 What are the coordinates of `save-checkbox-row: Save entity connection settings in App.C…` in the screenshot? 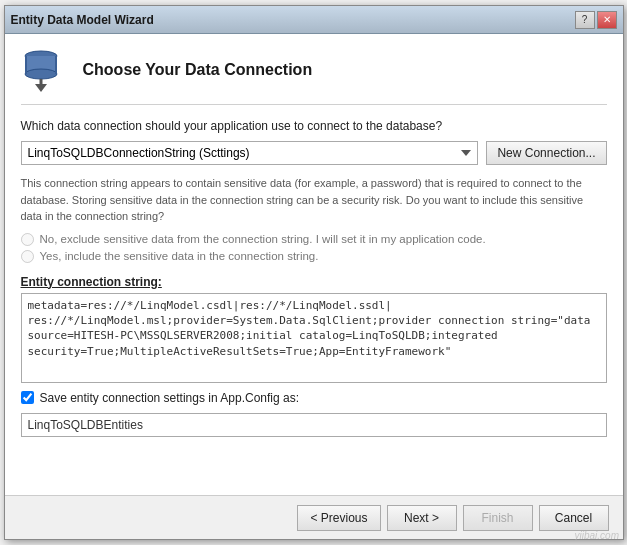 It's located at (314, 398).